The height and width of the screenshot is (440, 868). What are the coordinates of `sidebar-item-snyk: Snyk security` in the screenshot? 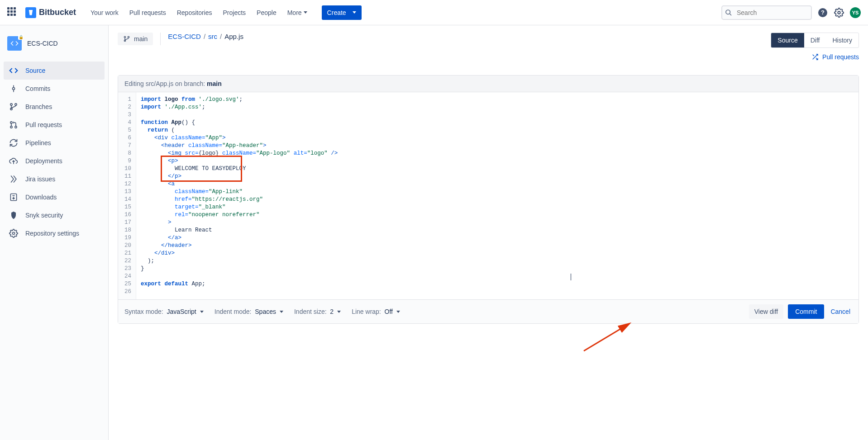 It's located at (54, 215).